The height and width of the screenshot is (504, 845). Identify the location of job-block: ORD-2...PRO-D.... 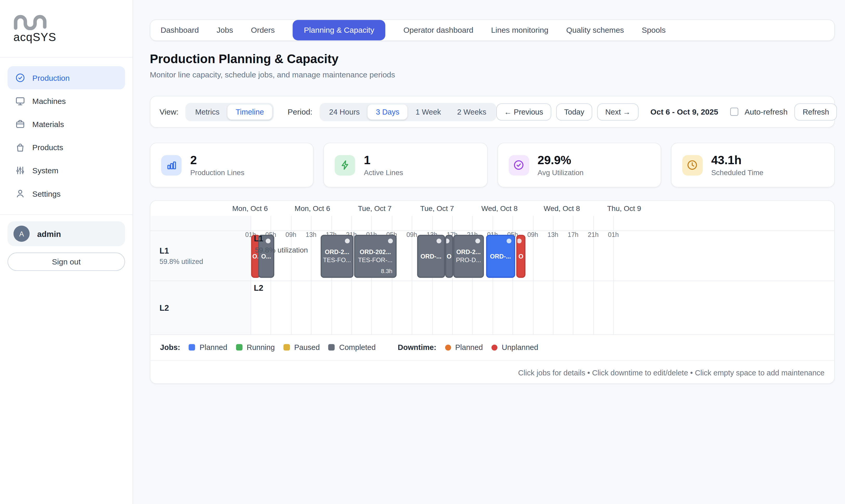
(468, 256).